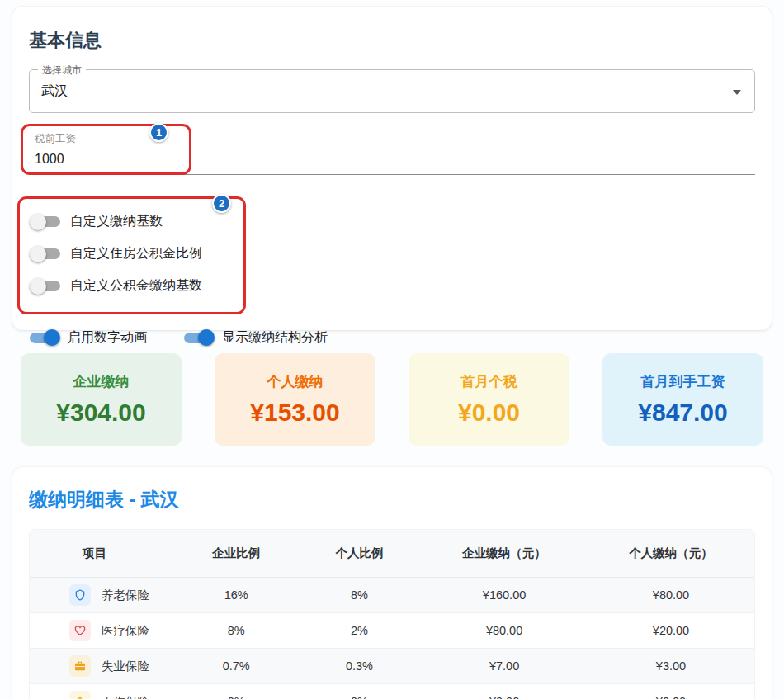 This screenshot has height=699, width=784. What do you see at coordinates (392, 91) in the screenshot?
I see `city-select: 选择城市 武汉` at bounding box center [392, 91].